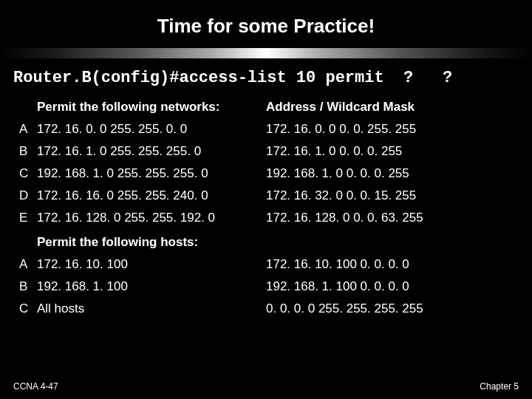 This screenshot has height=399, width=532. I want to click on row-label: D, so click(24, 196).